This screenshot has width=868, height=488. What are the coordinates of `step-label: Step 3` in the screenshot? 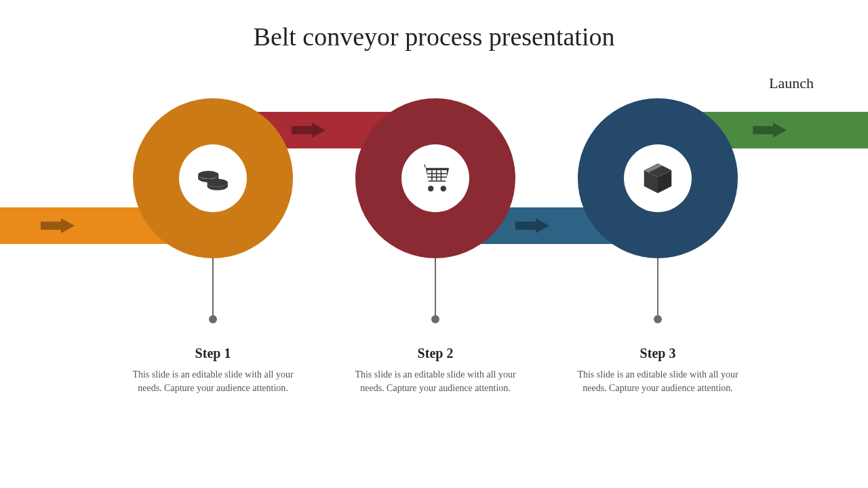 It's located at (658, 354).